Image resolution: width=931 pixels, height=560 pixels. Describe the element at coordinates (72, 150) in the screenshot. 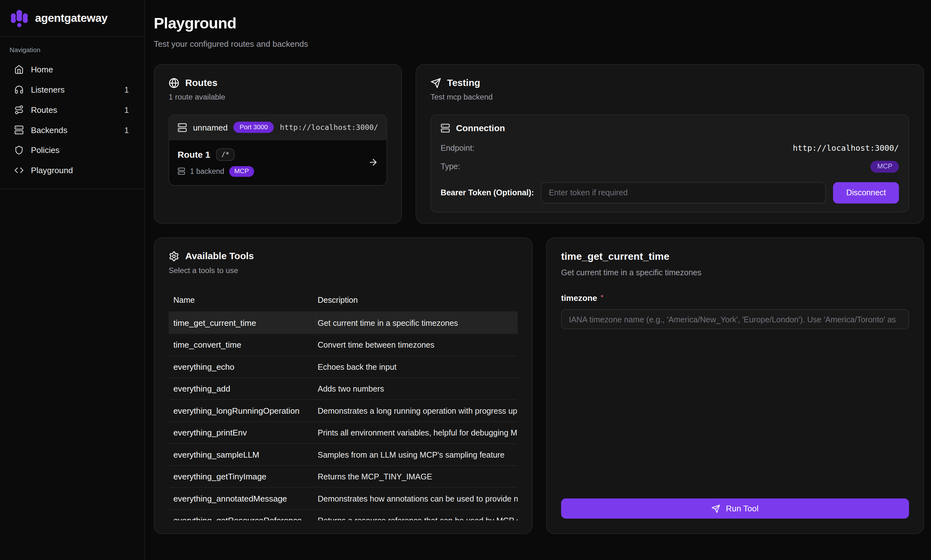

I see `sidebar-item-policies: Policies` at that location.